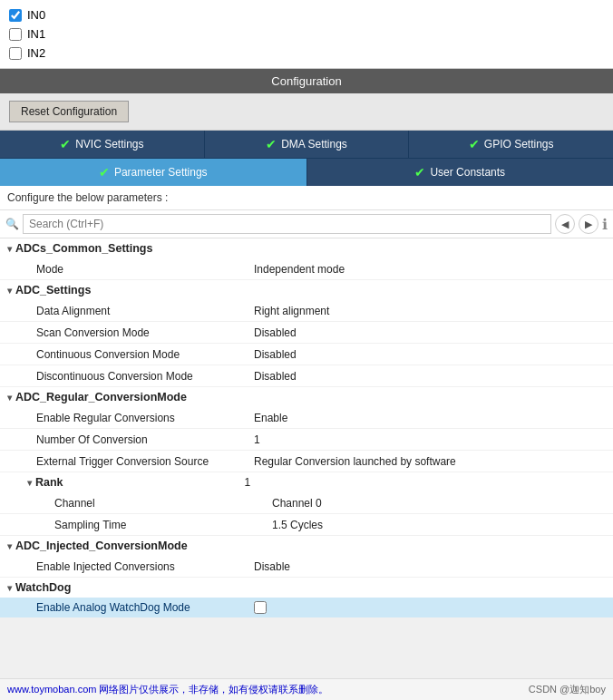  I want to click on tab-gpio-settings: ✔ GPIO Settings, so click(511, 144).